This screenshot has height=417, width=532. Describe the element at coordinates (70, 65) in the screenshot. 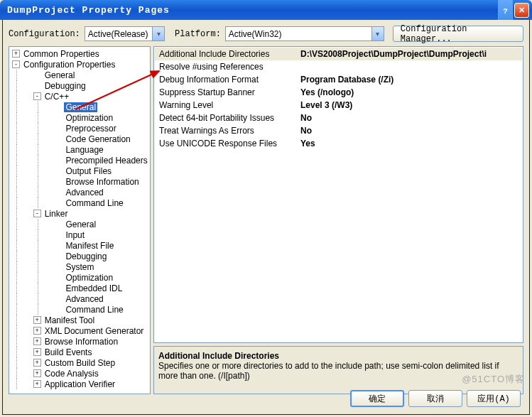

I see `tree-label: Configuration Properties` at that location.